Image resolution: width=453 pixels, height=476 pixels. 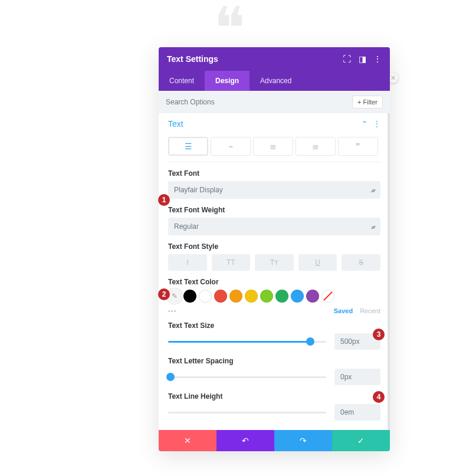 What do you see at coordinates (273, 146) in the screenshot?
I see `seg-ul-icon: ≣` at bounding box center [273, 146].